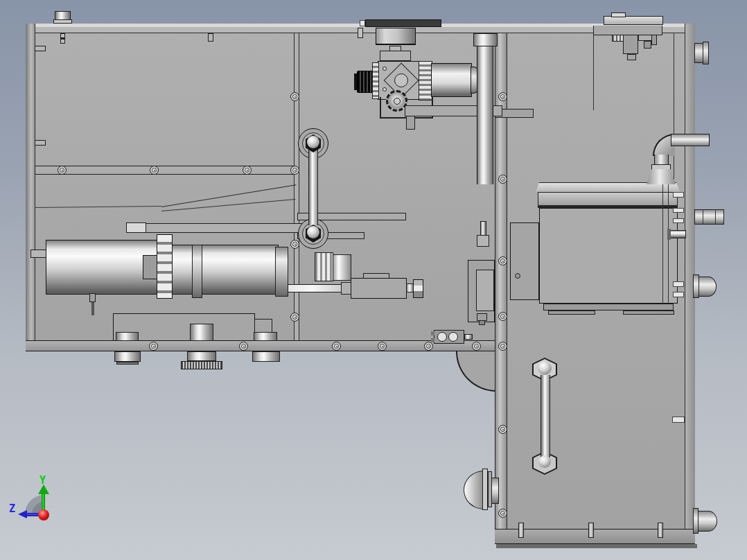 This screenshot has width=747, height=560. I want to click on vertical-pipe, so click(485, 115).